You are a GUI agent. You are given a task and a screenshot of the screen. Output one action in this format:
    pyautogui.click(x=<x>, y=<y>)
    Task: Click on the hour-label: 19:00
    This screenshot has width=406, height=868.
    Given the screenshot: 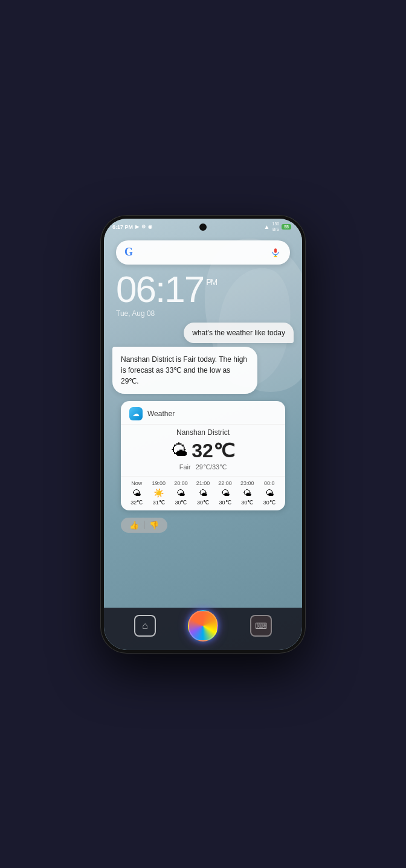 What is the action you would take?
    pyautogui.click(x=160, y=483)
    